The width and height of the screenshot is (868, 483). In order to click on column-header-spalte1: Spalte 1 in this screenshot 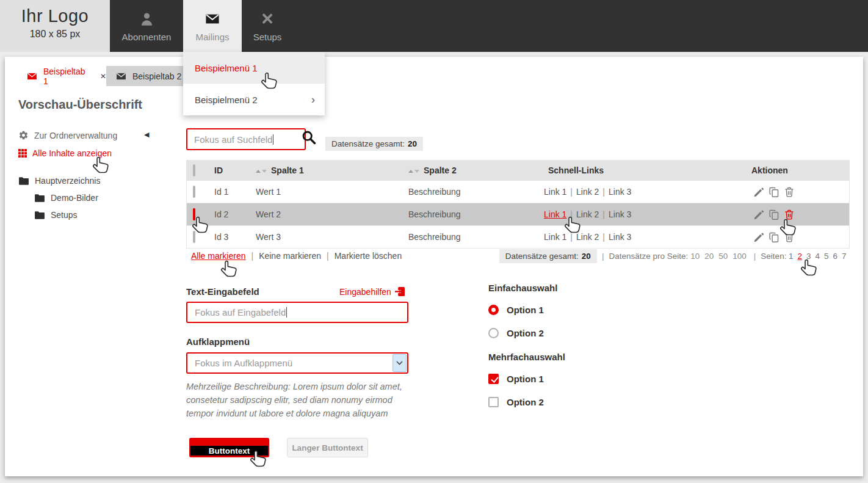, I will do `click(280, 170)`.